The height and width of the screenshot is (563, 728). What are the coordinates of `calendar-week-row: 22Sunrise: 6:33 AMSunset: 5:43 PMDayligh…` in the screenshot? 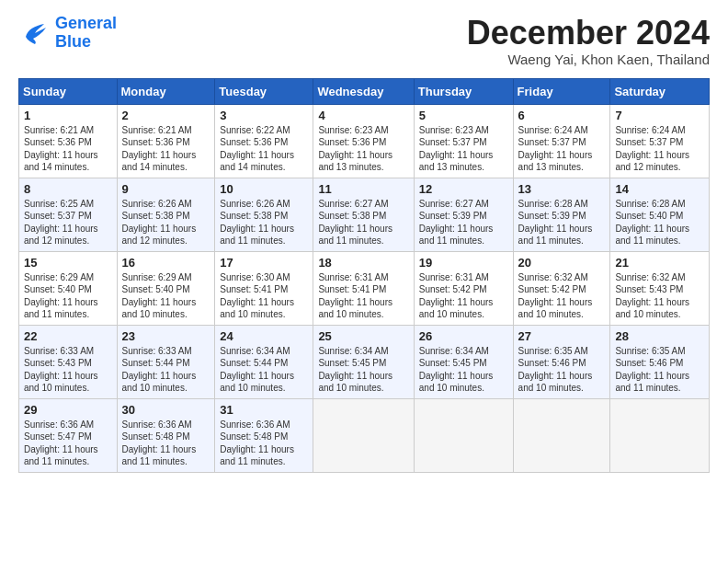 It's located at (364, 362).